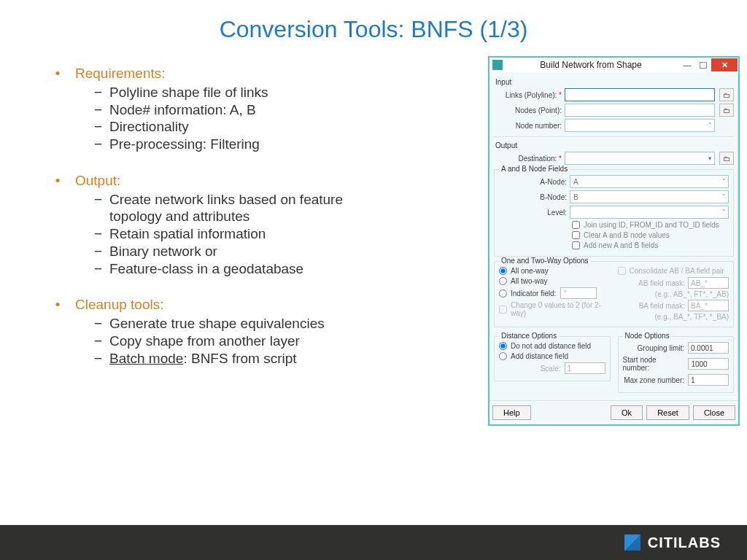  What do you see at coordinates (708, 306) in the screenshot?
I see `ba-mask-field: BA_*` at bounding box center [708, 306].